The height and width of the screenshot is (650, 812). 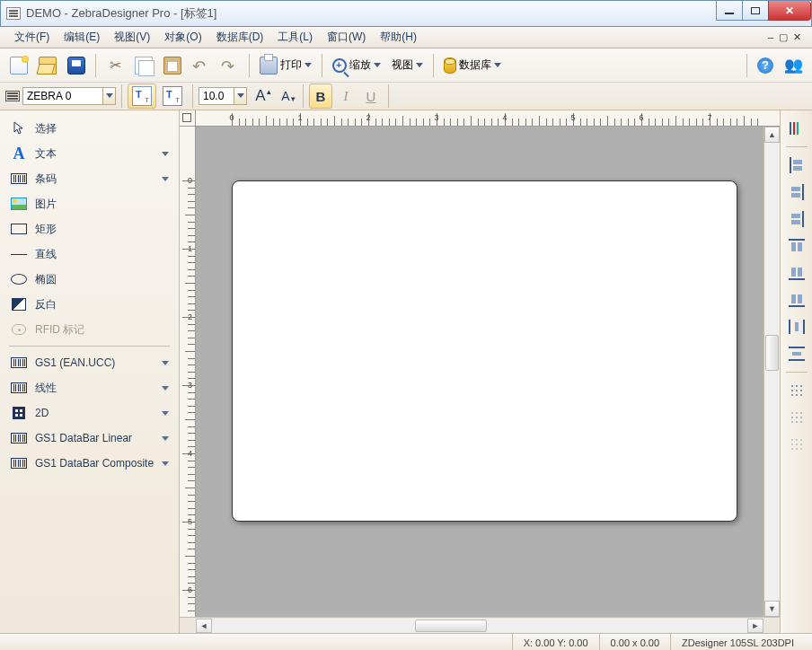 I want to click on tool-label: GS1 DataBar Linear, so click(x=84, y=438).